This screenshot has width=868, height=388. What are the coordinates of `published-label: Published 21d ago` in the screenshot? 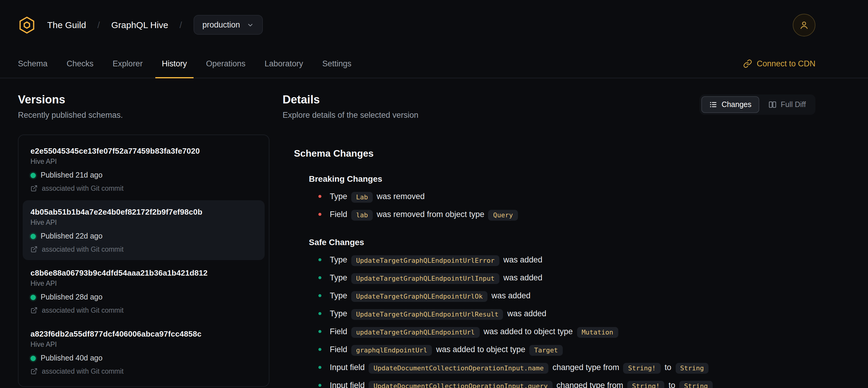 It's located at (71, 175).